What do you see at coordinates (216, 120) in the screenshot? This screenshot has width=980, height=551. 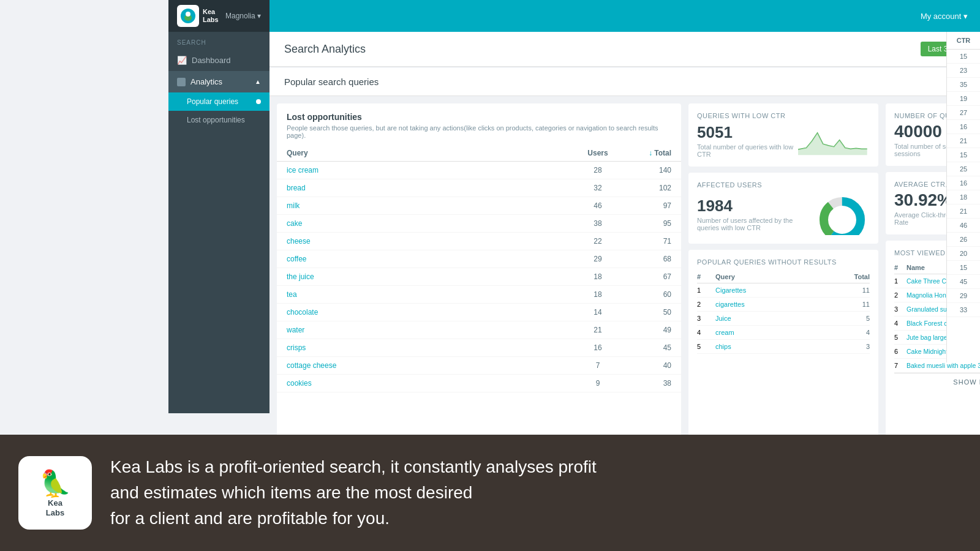 I see `lost-opportunities-label: Lost opportunities` at bounding box center [216, 120].